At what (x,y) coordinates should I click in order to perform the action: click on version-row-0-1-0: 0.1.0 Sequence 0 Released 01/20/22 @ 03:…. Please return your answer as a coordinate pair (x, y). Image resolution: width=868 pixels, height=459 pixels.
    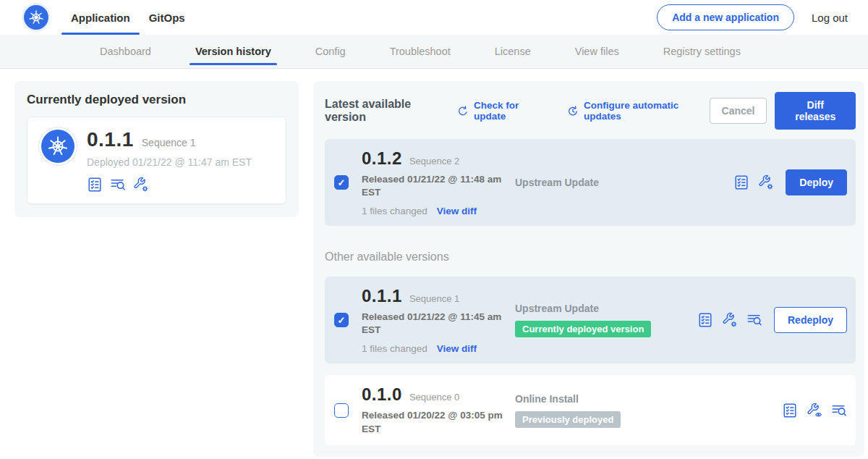
    Looking at the image, I should click on (590, 410).